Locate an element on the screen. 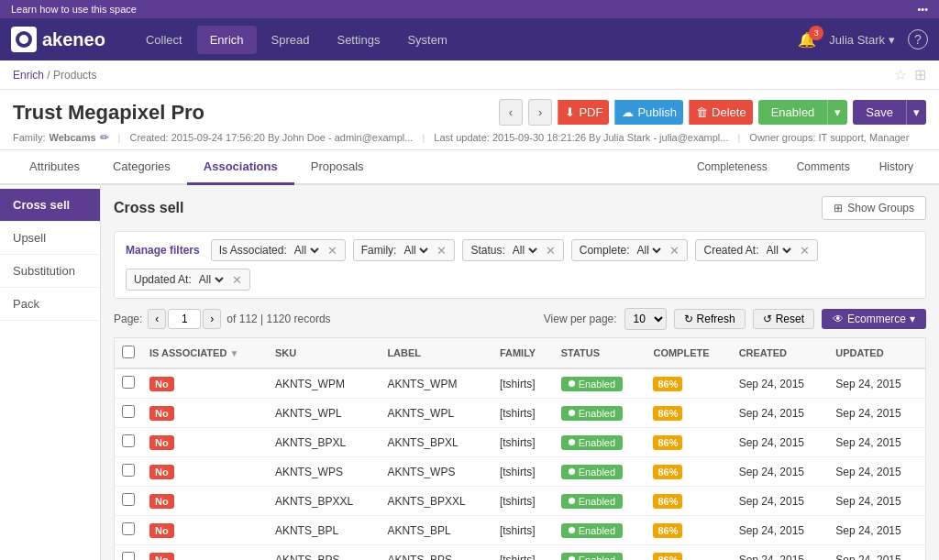  app-header: akeneo Collect Enrich Spread Settings Sy… is located at coordinates (470, 39).